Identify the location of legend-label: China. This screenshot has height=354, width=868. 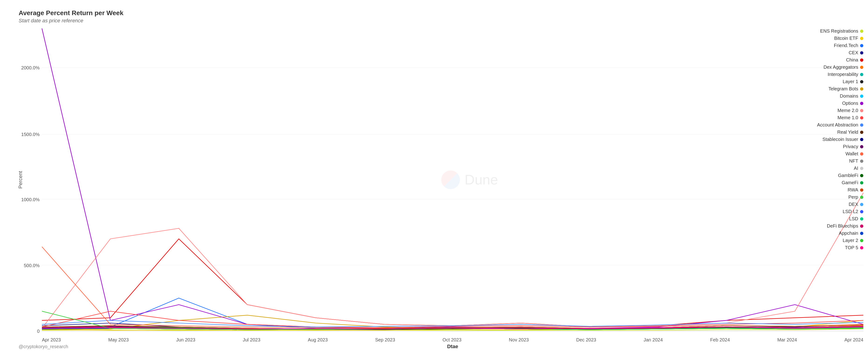
(852, 60).